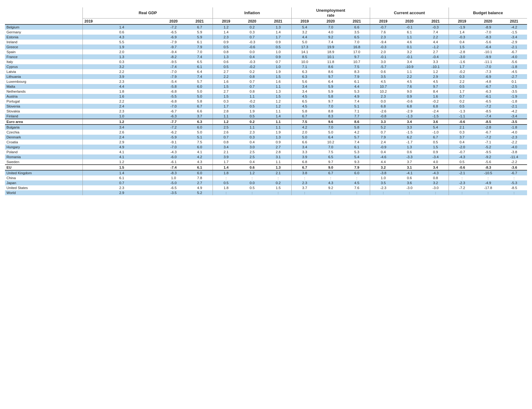 Image resolution: width=532 pixels, height=409 pixels. Describe the element at coordinates (305, 162) in the screenshot. I see `data-cell: 6.8` at that location.